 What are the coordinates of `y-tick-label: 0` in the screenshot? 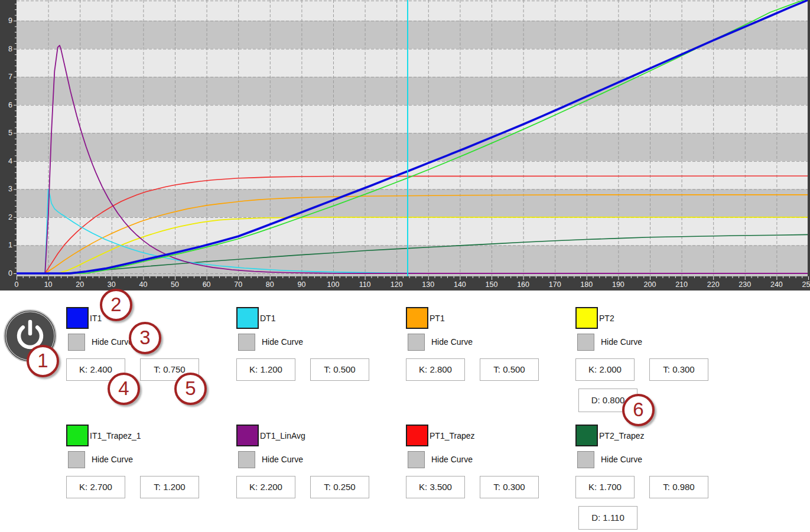 It's located at (11, 273).